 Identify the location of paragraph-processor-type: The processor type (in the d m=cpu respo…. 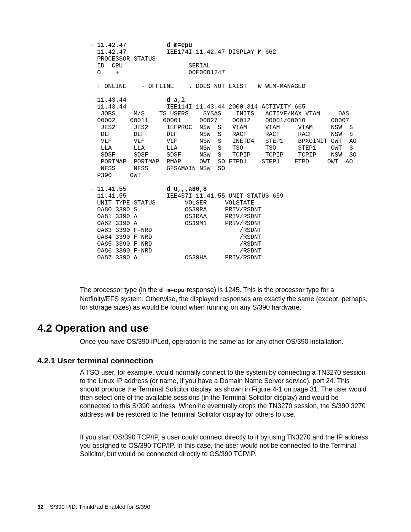
(225, 299).